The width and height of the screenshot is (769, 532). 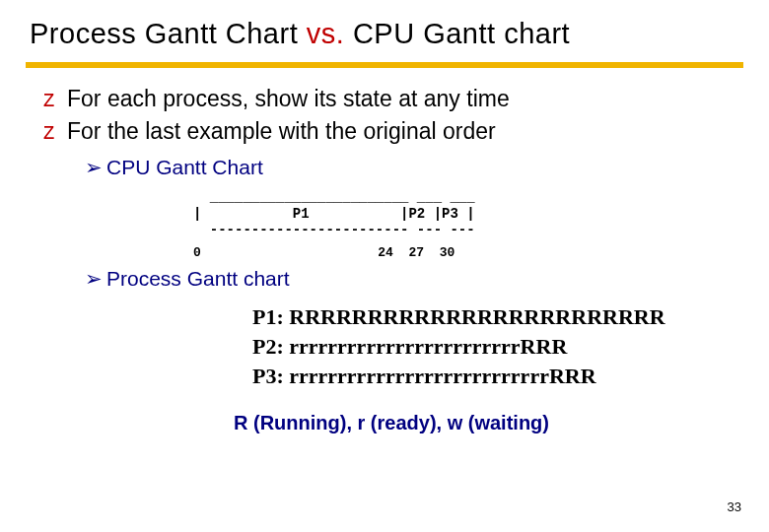 What do you see at coordinates (325, 33) in the screenshot?
I see `title-vs: vs.` at bounding box center [325, 33].